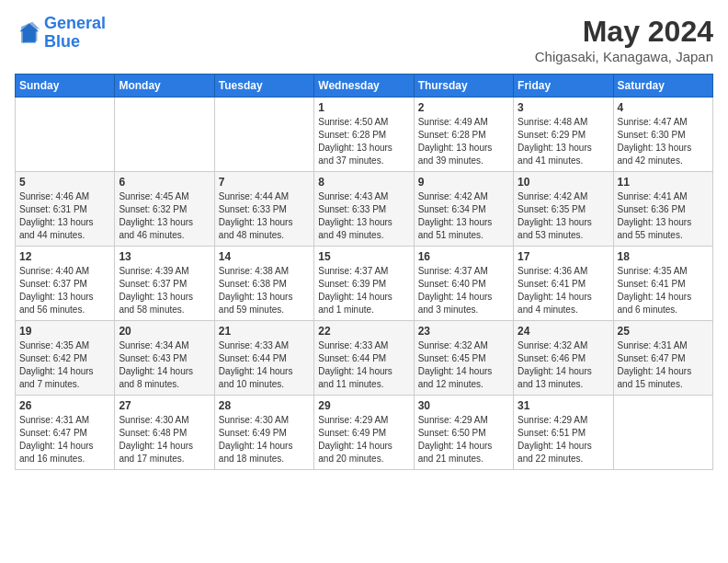 This screenshot has height=563, width=728. What do you see at coordinates (165, 86) in the screenshot?
I see `day-header-monday: Monday` at bounding box center [165, 86].